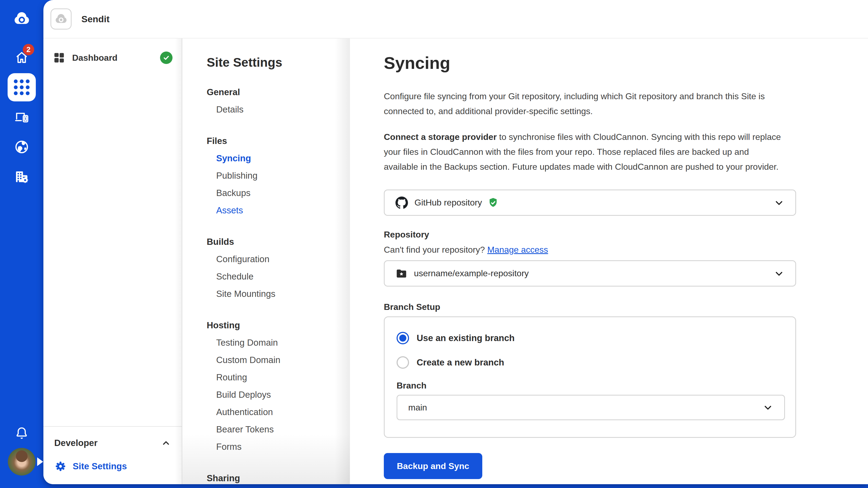  I want to click on devices-icon, so click(22, 117).